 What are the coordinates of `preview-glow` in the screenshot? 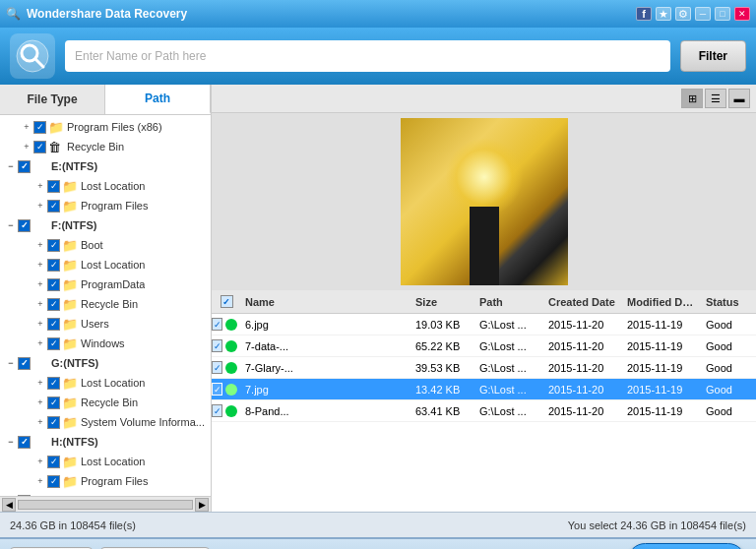 It's located at (484, 177).